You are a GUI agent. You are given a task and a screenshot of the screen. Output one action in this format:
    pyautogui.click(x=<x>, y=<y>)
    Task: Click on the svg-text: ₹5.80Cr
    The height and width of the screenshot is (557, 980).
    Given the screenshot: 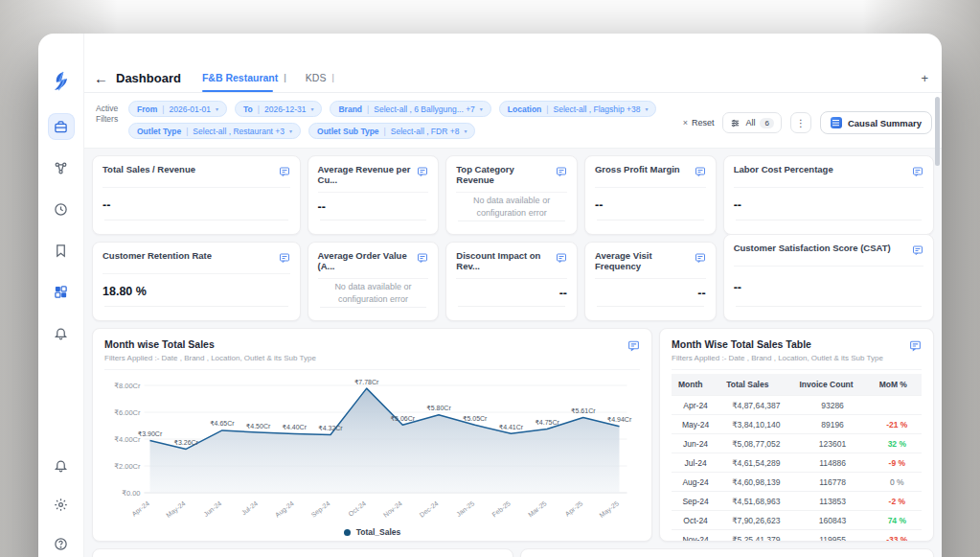 What is the action you would take?
    pyautogui.click(x=439, y=408)
    